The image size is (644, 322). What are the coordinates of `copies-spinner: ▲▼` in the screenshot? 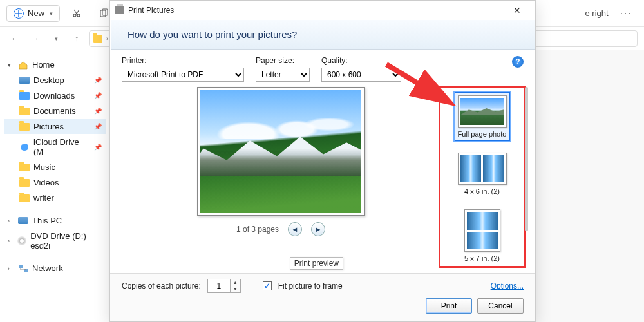 It's located at (224, 286).